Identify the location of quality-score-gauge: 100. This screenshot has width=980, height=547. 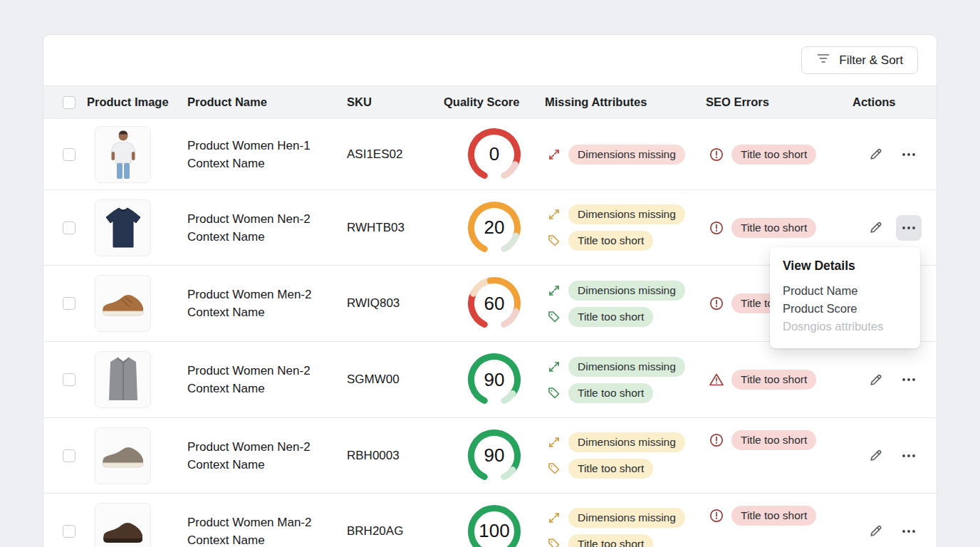
(494, 526).